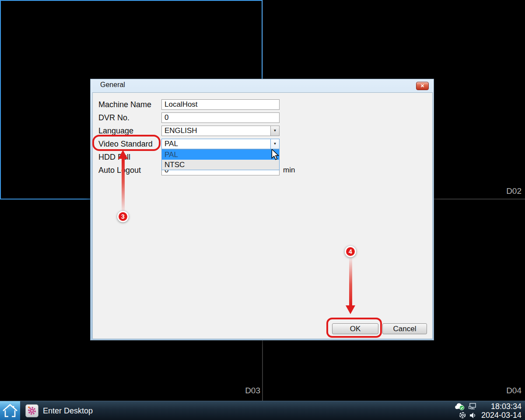  What do you see at coordinates (123, 185) in the screenshot?
I see `arrow-shaft-step3` at bounding box center [123, 185].